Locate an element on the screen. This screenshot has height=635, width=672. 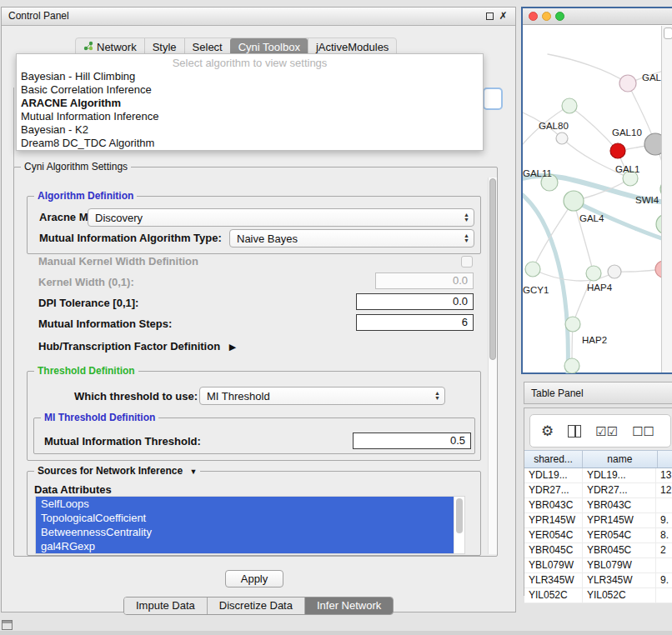
node-gal10-red is located at coordinates (618, 151).